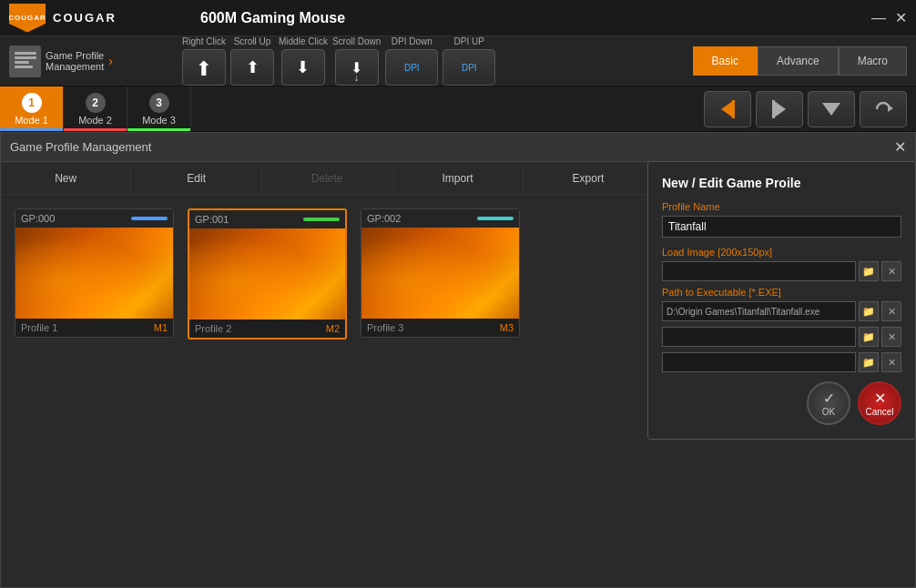  Describe the element at coordinates (321, 219) in the screenshot. I see `profile-1-indicator` at that location.